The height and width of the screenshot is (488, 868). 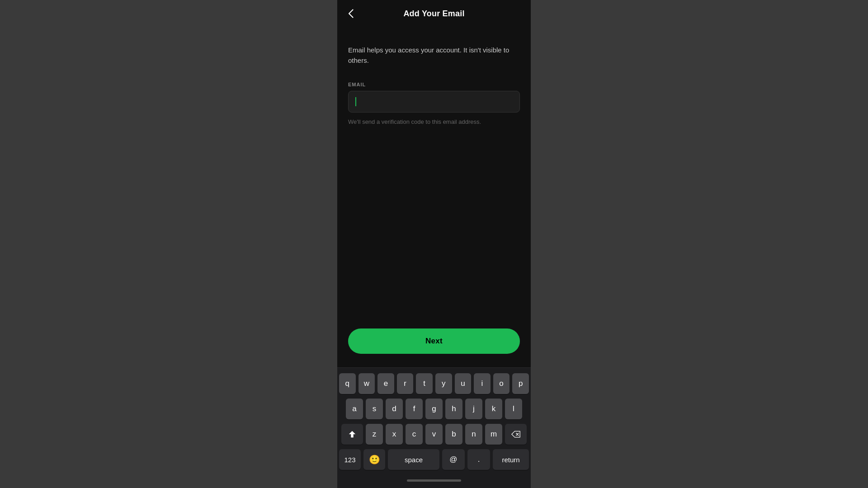 What do you see at coordinates (434, 102) in the screenshot?
I see `email-input-wrapper` at bounding box center [434, 102].